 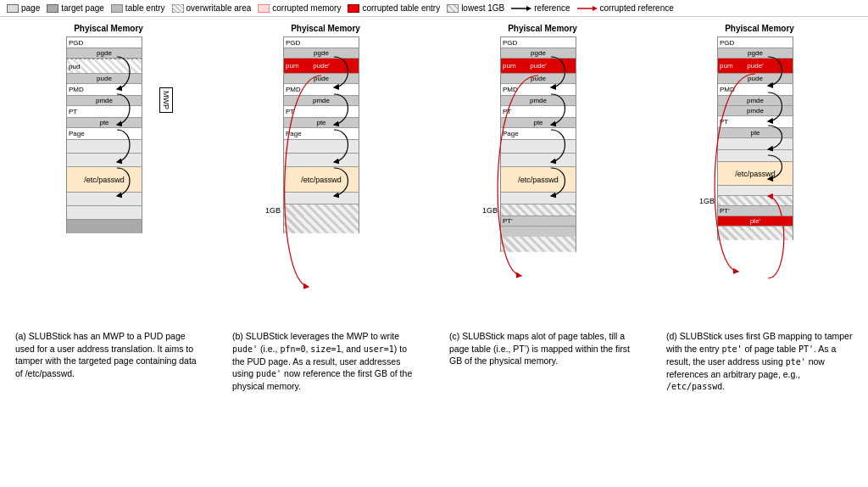 What do you see at coordinates (538, 180) in the screenshot?
I see `c-passwd-row: /etc/passwd` at bounding box center [538, 180].